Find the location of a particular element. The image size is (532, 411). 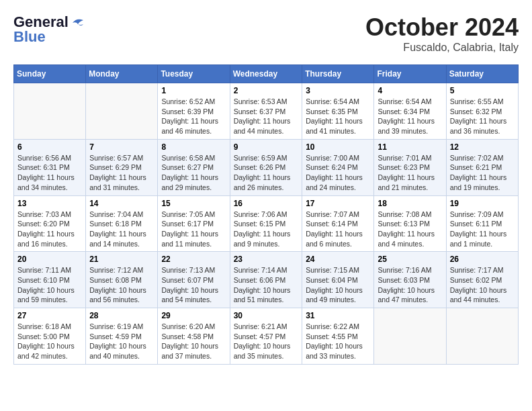

calendar-dow-saturday: Saturday is located at coordinates (482, 74).